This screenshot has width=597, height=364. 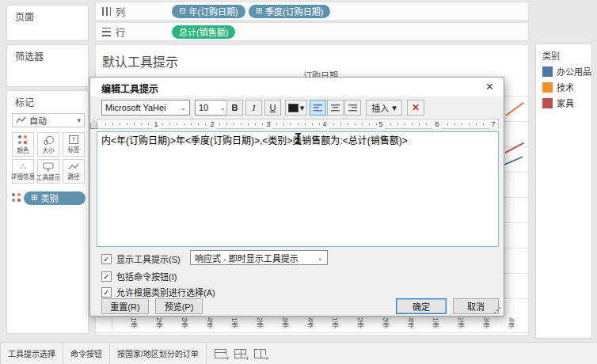 I want to click on pill-year-orderdate: ⊟ 年(订购日期), so click(x=209, y=11).